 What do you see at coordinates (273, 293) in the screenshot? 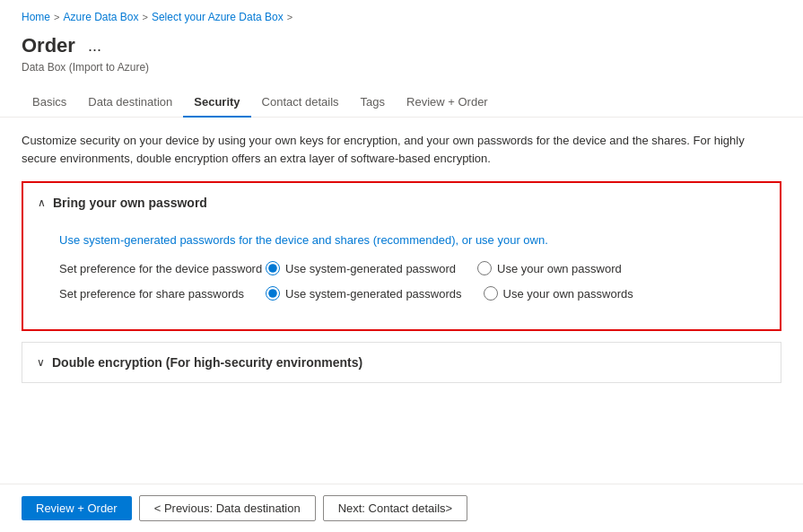
I see `share-system-generated-radio` at bounding box center [273, 293].